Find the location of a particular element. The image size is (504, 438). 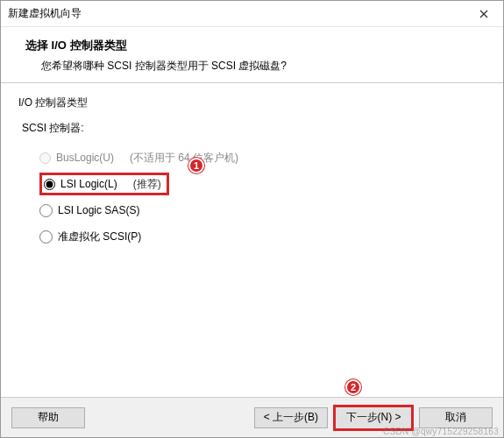

radio-lsilogic-row: LSI Logic(L) (推荐) is located at coordinates (263, 184).